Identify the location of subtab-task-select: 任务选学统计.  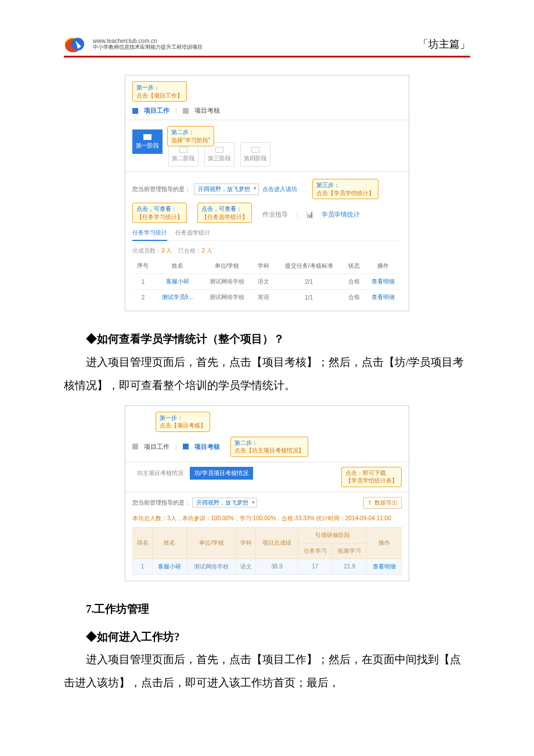
(193, 233).